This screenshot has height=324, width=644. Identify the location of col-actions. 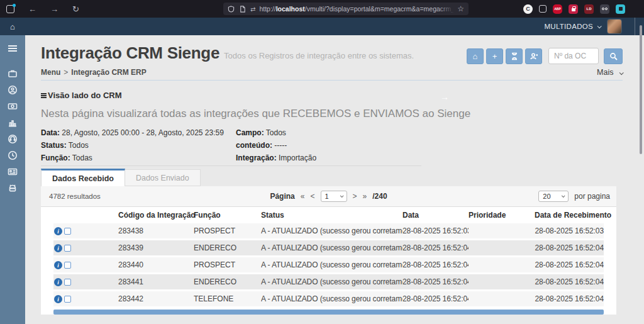
(86, 215).